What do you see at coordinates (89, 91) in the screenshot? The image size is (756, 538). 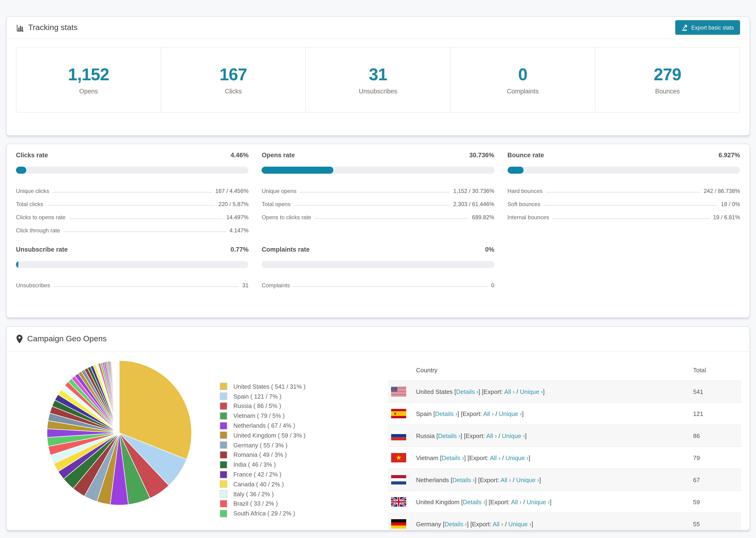 I see `stat-label: Opens` at bounding box center [89, 91].